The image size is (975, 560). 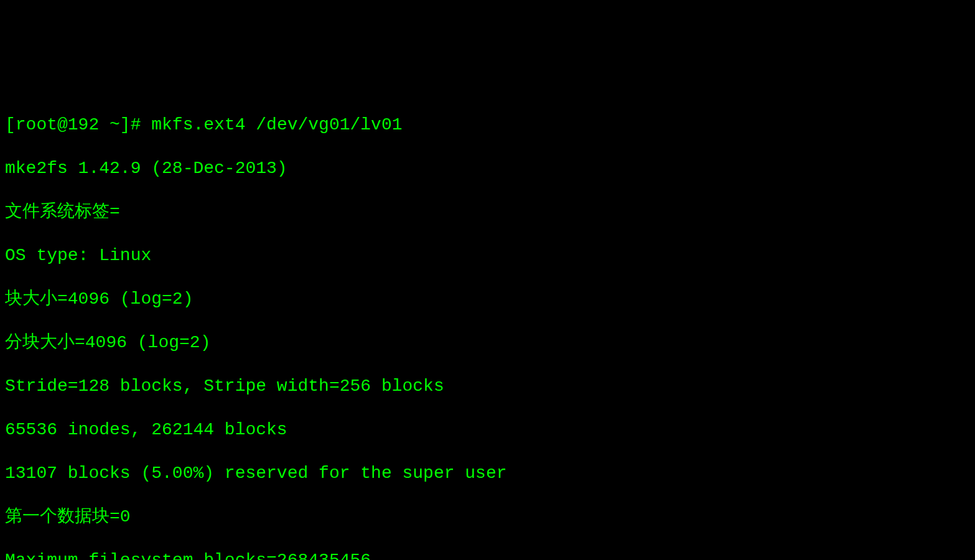 What do you see at coordinates (488, 473) in the screenshot?
I see `output-line: 13107 blocks (5.00%) reserved for the su…` at bounding box center [488, 473].